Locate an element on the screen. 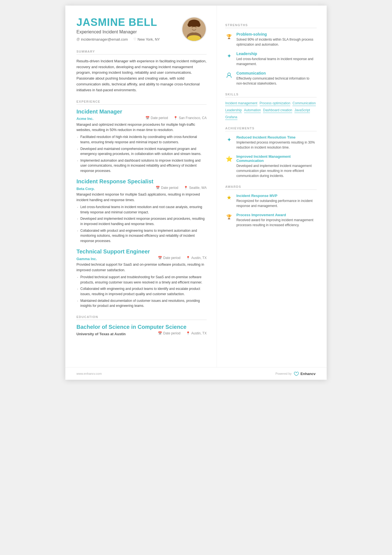 Image resolution: width=392 pixels, height=555 pixels. achievement-2: ⭐ Improved Incident Management Communica… is located at coordinates (271, 166).